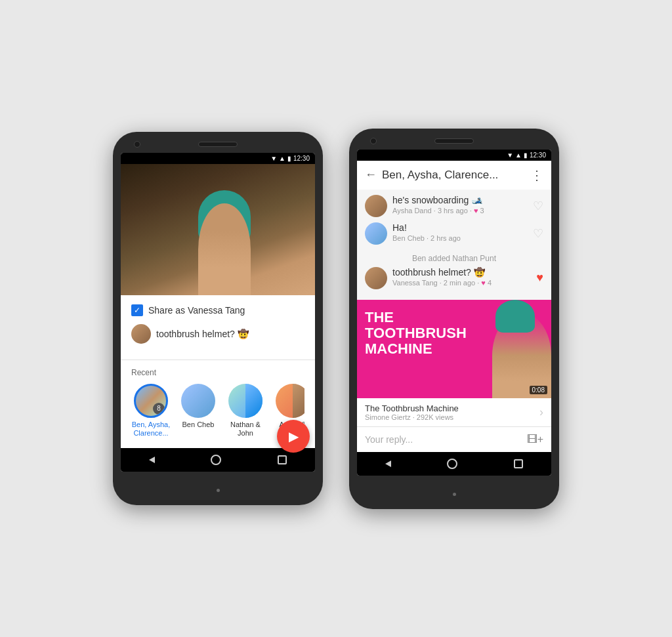 The width and height of the screenshot is (672, 637). I want to click on wifi-icon: ▼, so click(274, 159).